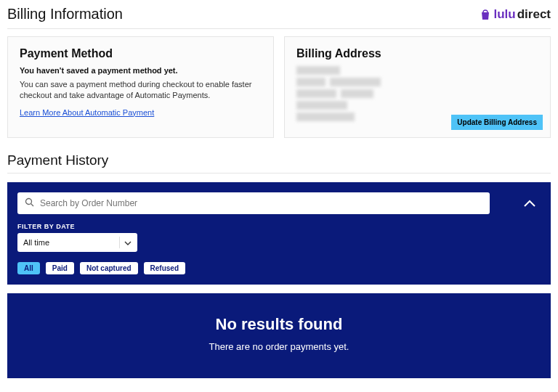 This screenshot has height=392, width=558. I want to click on chip-all: All, so click(29, 269).